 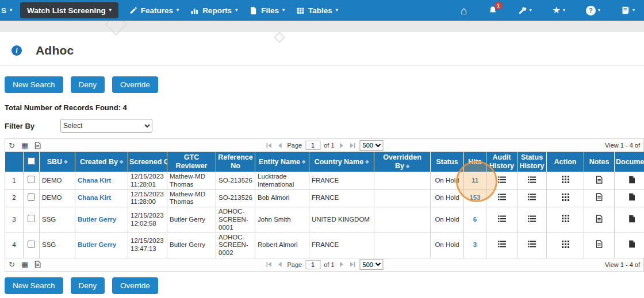 What do you see at coordinates (493, 10) in the screenshot?
I see `notifications-button: 1` at bounding box center [493, 10].